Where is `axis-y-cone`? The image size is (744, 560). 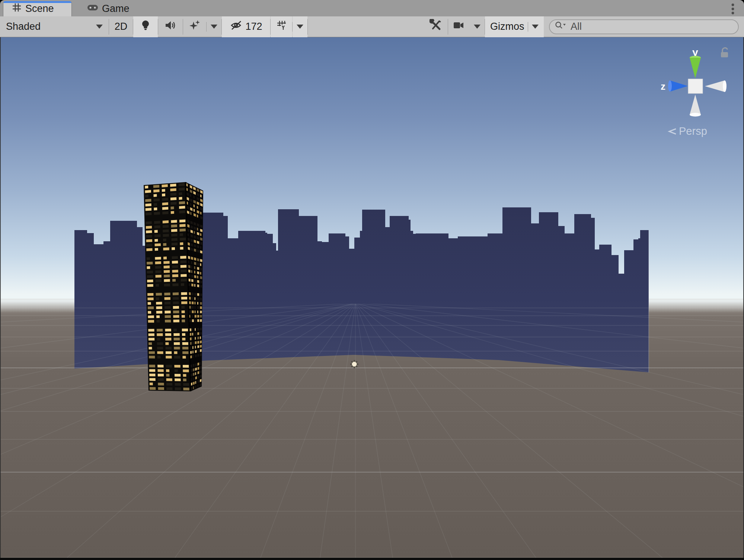 axis-y-cone is located at coordinates (695, 68).